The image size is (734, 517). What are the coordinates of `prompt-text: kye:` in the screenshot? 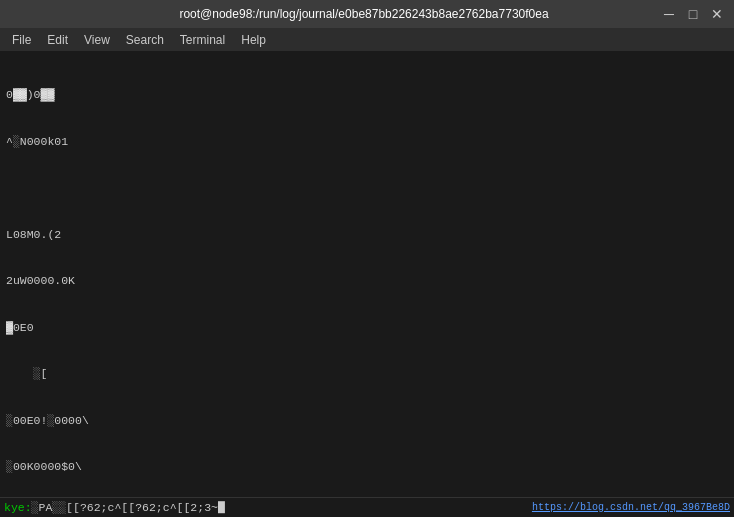 It's located at (18, 508).